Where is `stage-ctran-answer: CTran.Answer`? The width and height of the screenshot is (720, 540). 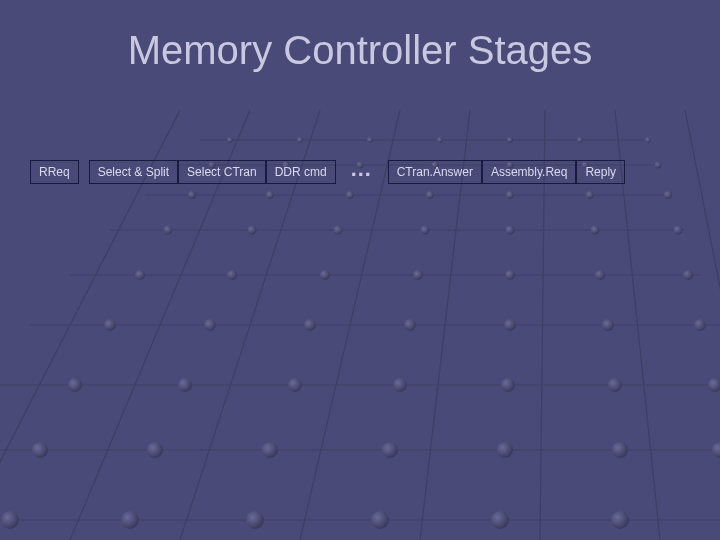
stage-ctran-answer: CTran.Answer is located at coordinates (435, 172).